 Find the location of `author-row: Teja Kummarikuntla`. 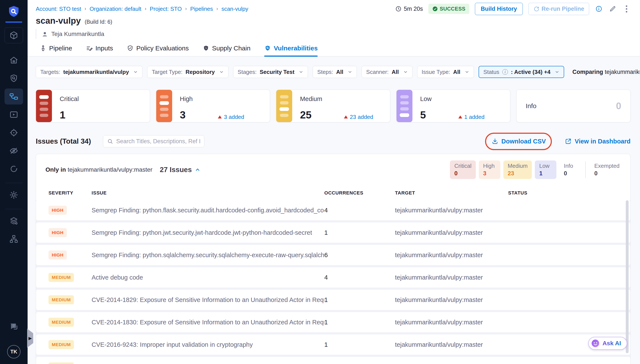

author-row: Teja Kummarikuntla is located at coordinates (333, 34).